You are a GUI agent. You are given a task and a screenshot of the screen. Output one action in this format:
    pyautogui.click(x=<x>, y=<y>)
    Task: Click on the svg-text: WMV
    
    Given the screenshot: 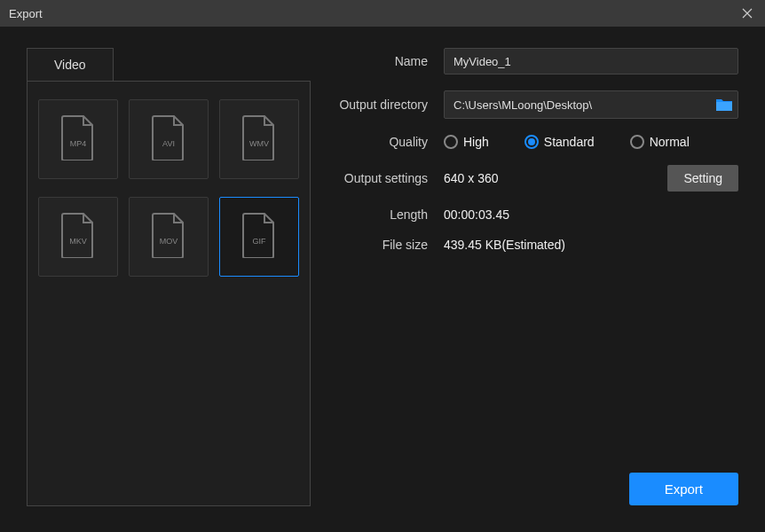 What is the action you would take?
    pyautogui.click(x=259, y=144)
    